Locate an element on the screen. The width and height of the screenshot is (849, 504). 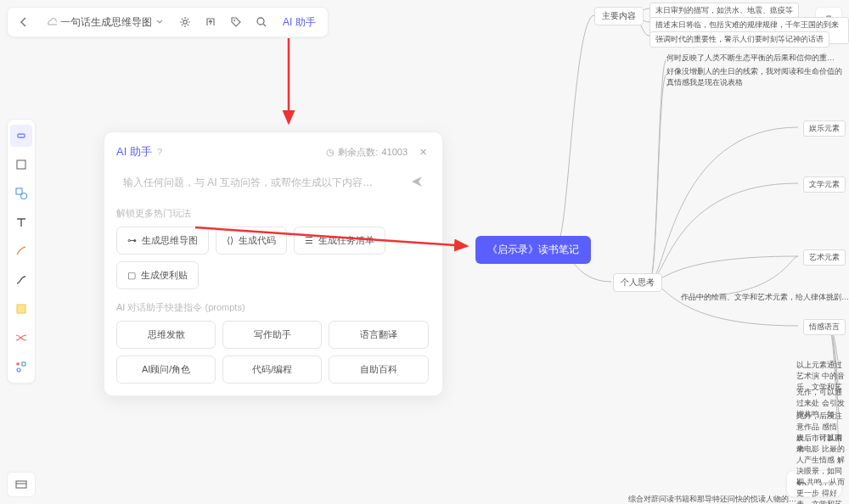
export-button is located at coordinates (211, 22).